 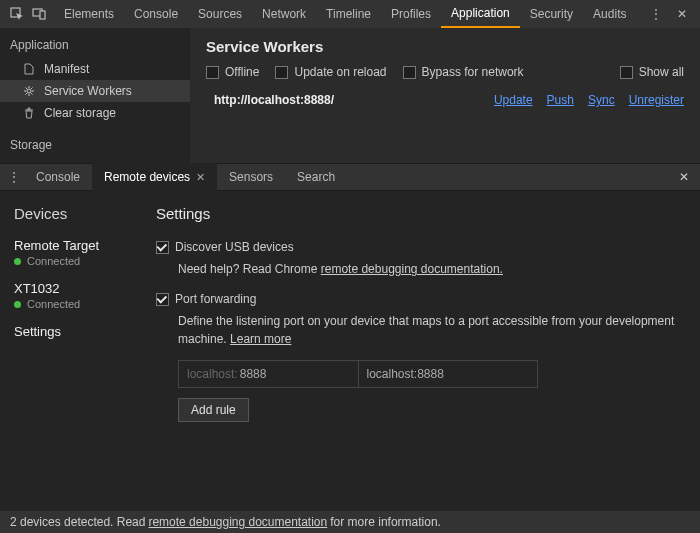 I want to click on rd-sidebar: Devices Remote Target Connected XT1032 C…, so click(x=75, y=351).